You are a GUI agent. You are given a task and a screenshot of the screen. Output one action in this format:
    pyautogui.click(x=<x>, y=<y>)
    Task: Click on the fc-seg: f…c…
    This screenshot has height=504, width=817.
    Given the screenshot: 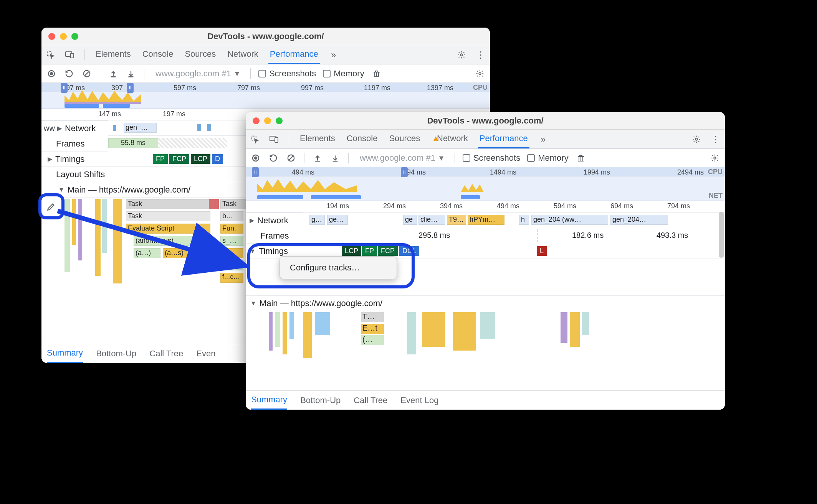 What is the action you would take?
    pyautogui.click(x=232, y=278)
    